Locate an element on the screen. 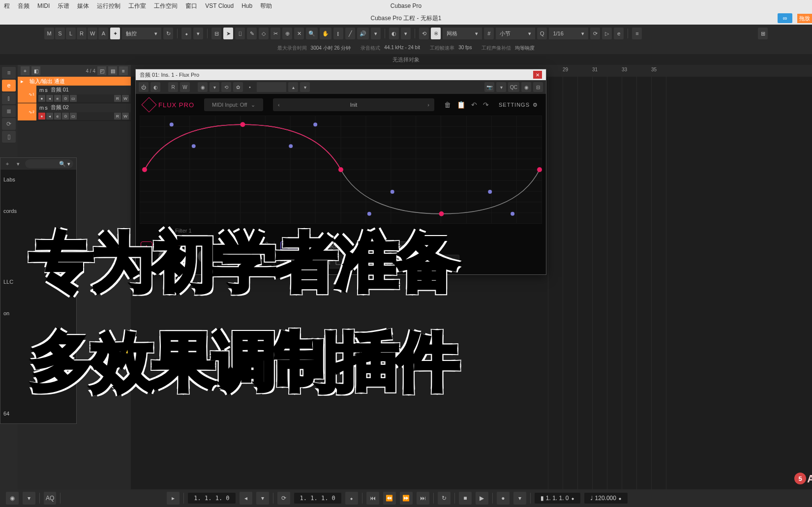 This screenshot has width=812, height=507. toolbar-btn: ⊞ is located at coordinates (763, 33).